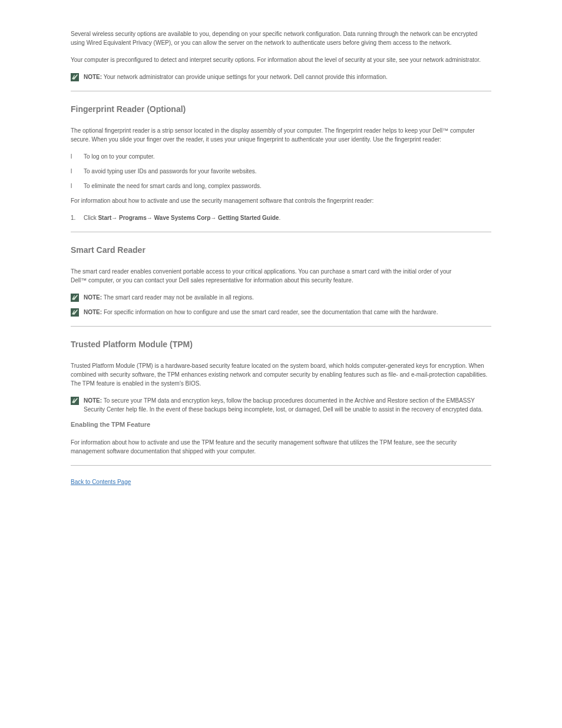 The width and height of the screenshot is (562, 728). Describe the element at coordinates (281, 77) in the screenshot. I see `intro-note: NOTE: Your network administrator can pro…` at that location.